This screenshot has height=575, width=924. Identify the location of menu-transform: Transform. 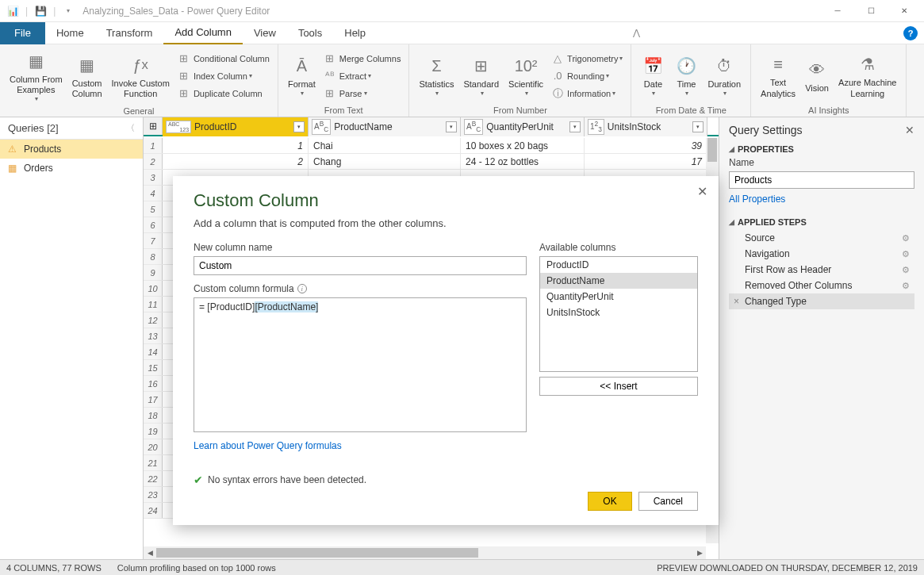
(130, 33).